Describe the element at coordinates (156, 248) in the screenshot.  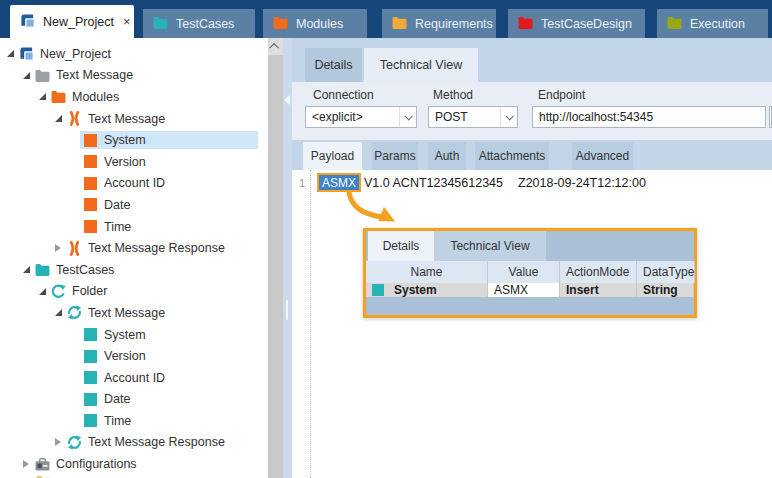
I see `tree-item-label: Text Message Response` at that location.